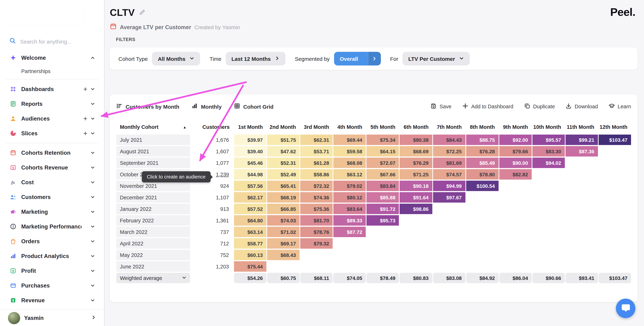  What do you see at coordinates (316, 220) in the screenshot?
I see `cohort-value-cell: $81.70` at bounding box center [316, 220].